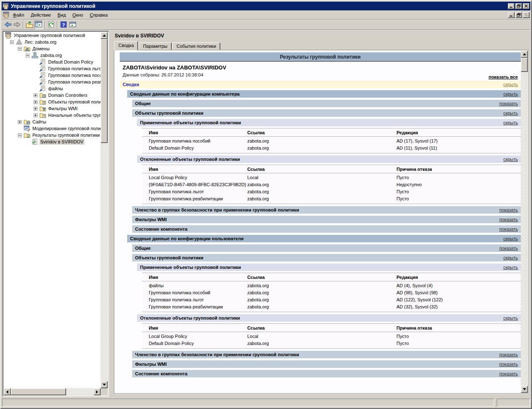  Describe the element at coordinates (322, 293) in the screenshot. I see `table-cell: zabota.org` at that location.